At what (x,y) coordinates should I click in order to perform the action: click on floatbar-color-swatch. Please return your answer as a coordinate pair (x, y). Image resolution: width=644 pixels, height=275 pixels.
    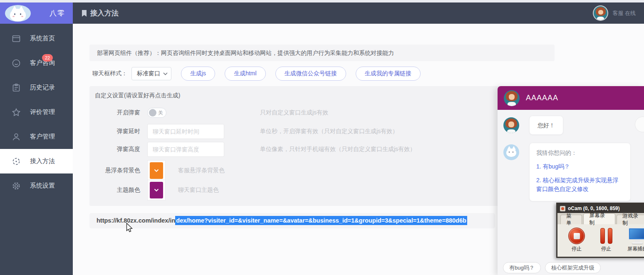
    Looking at the image, I should click on (156, 171).